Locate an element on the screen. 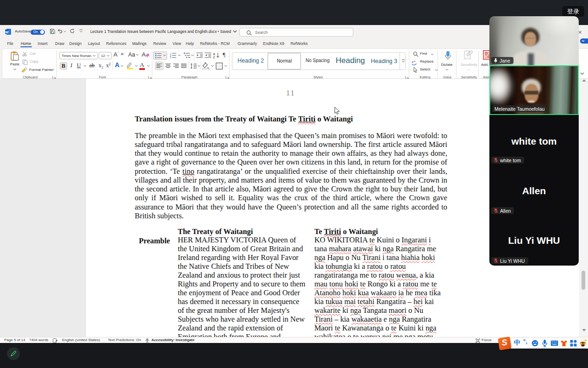 The image size is (588, 368). svg-text: a is located at coordinates (413, 62).